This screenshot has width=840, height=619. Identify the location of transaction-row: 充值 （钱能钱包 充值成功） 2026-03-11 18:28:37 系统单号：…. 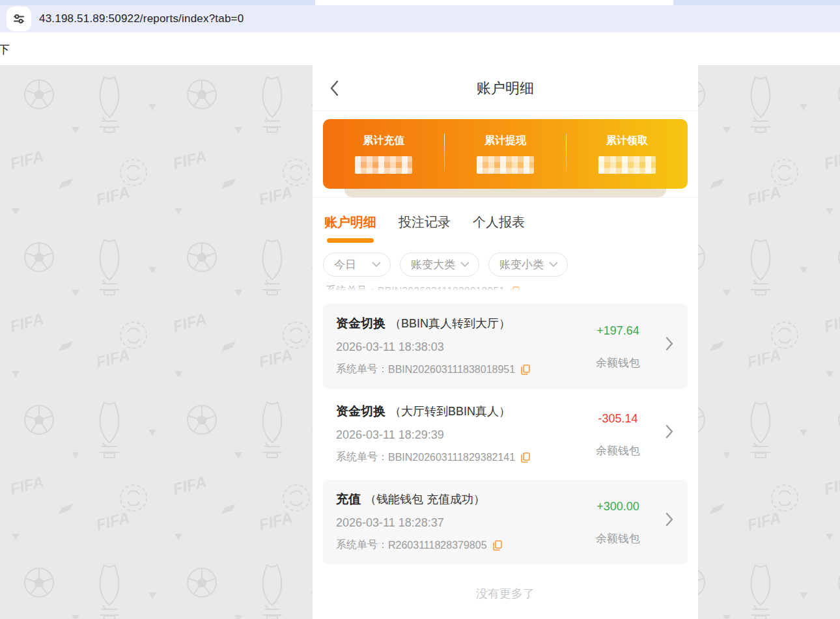
(505, 522).